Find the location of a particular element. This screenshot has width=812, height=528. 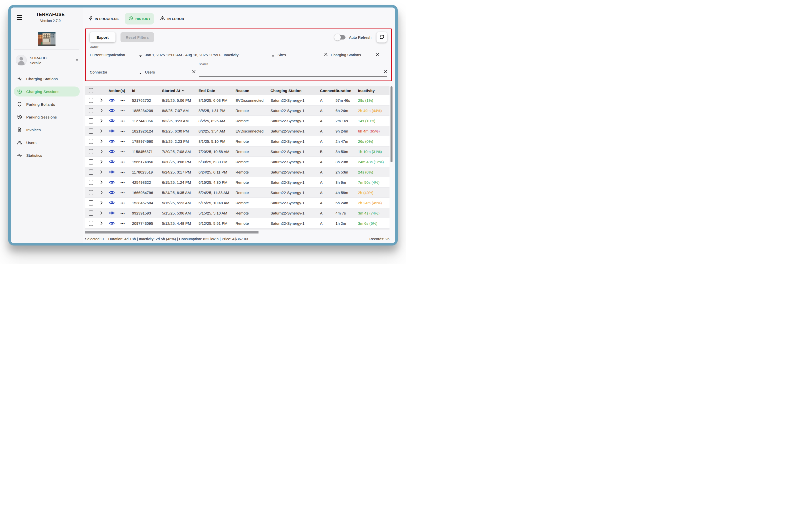

sidebar-item-parking-bollards: Parking Bollards is located at coordinates (47, 104).